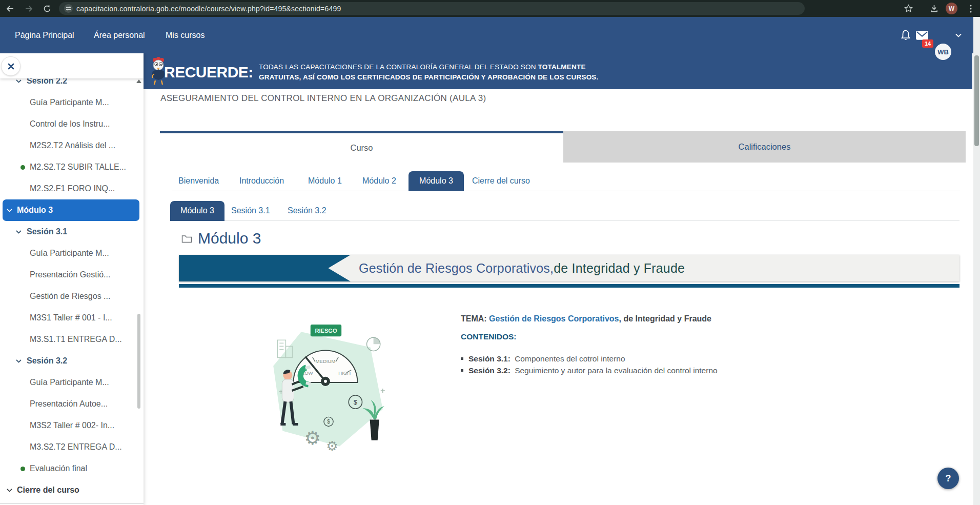 The height and width of the screenshot is (505, 980). I want to click on nav-pagina-principal: Página Principal, so click(45, 35).